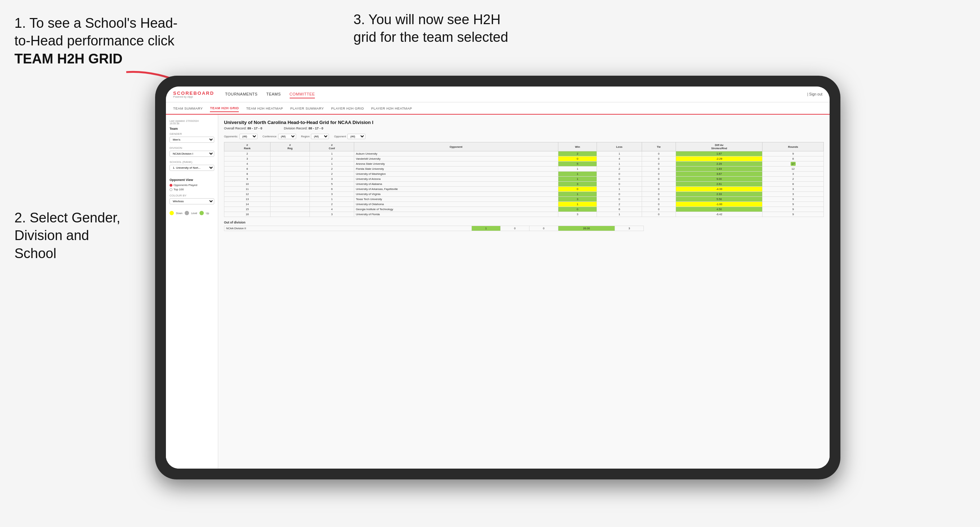  What do you see at coordinates (247, 194) in the screenshot?
I see `cell-rank: 12` at bounding box center [247, 194].